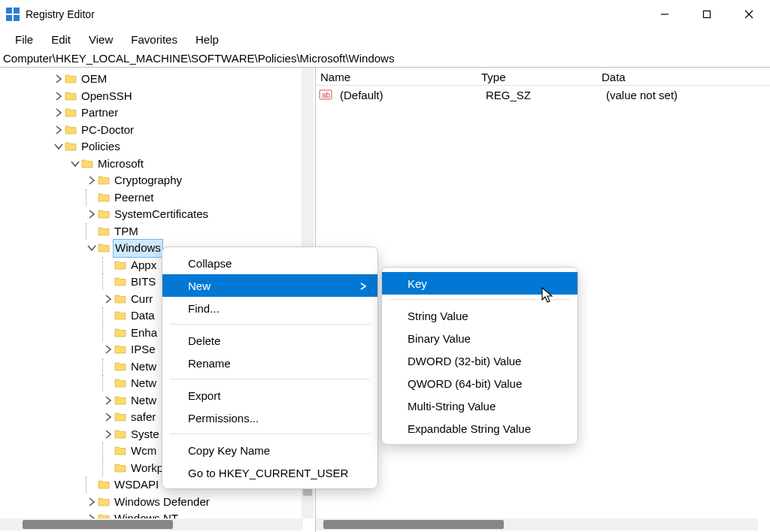  Describe the element at coordinates (270, 286) in the screenshot. I see `ctx-new: New` at that location.